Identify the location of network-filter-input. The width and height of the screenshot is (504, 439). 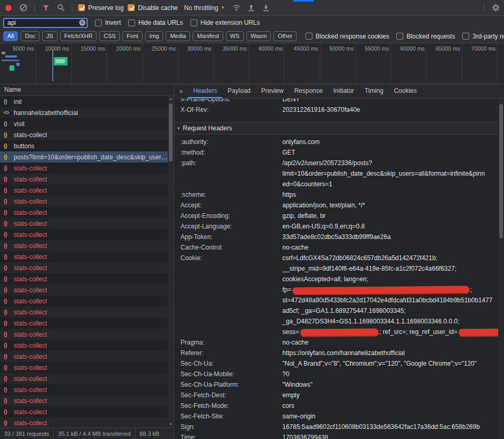
(45, 23).